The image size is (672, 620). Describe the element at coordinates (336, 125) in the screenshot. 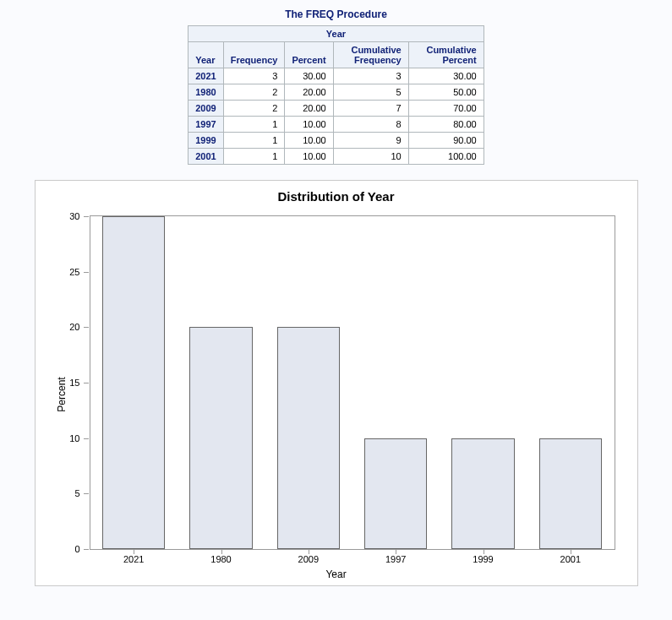

I see `table-row: 1997110.00880.00` at that location.